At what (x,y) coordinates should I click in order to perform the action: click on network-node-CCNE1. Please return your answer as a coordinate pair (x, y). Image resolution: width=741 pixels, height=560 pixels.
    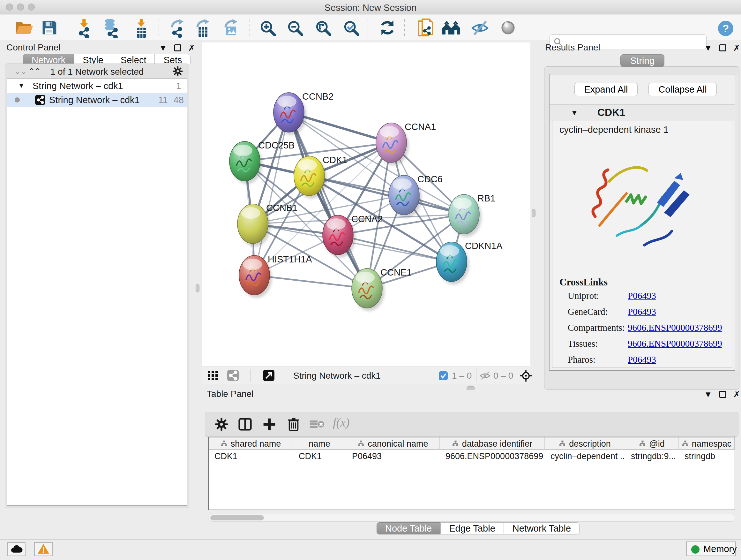
    Looking at the image, I should click on (368, 290).